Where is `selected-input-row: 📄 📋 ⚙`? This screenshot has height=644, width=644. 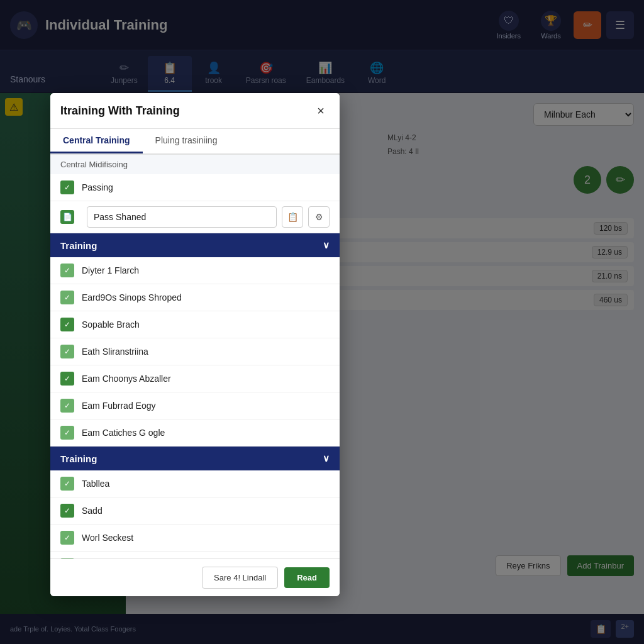
selected-input-row: 📄 📋 ⚙ is located at coordinates (195, 218).